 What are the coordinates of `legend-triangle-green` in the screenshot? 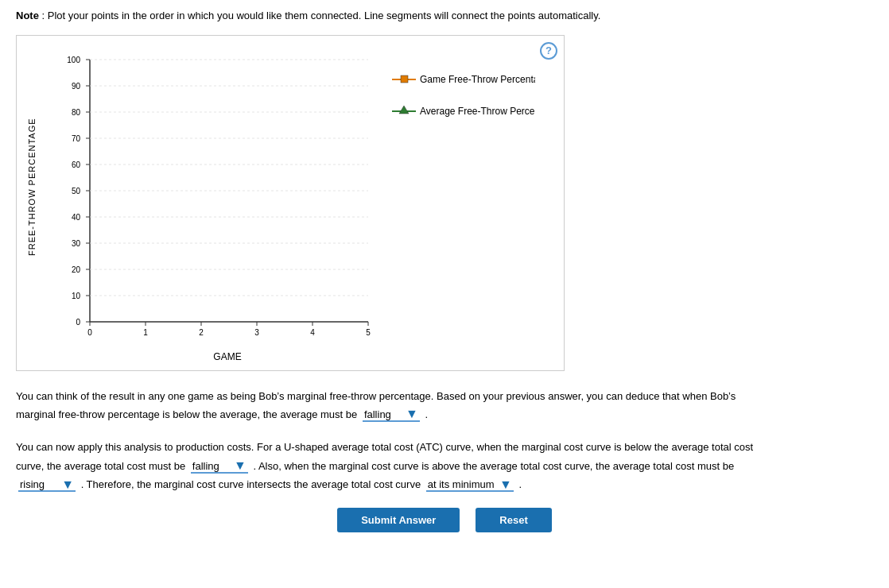 It's located at (404, 110).